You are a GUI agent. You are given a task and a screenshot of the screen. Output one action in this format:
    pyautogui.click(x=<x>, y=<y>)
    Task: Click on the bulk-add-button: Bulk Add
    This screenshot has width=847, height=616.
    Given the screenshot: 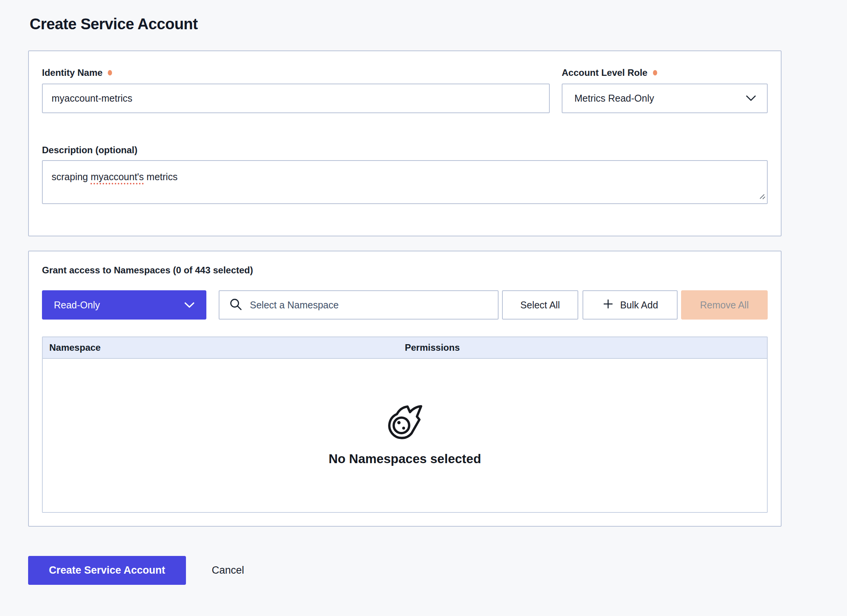 What is the action you would take?
    pyautogui.click(x=630, y=305)
    